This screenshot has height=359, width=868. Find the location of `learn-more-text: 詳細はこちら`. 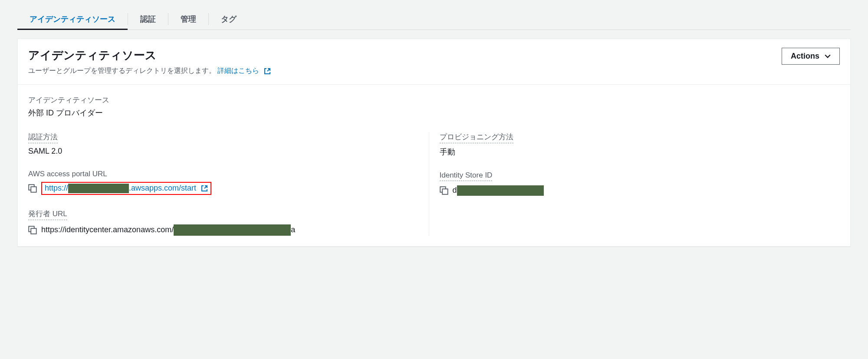

learn-more-text: 詳細はこちら is located at coordinates (238, 70).